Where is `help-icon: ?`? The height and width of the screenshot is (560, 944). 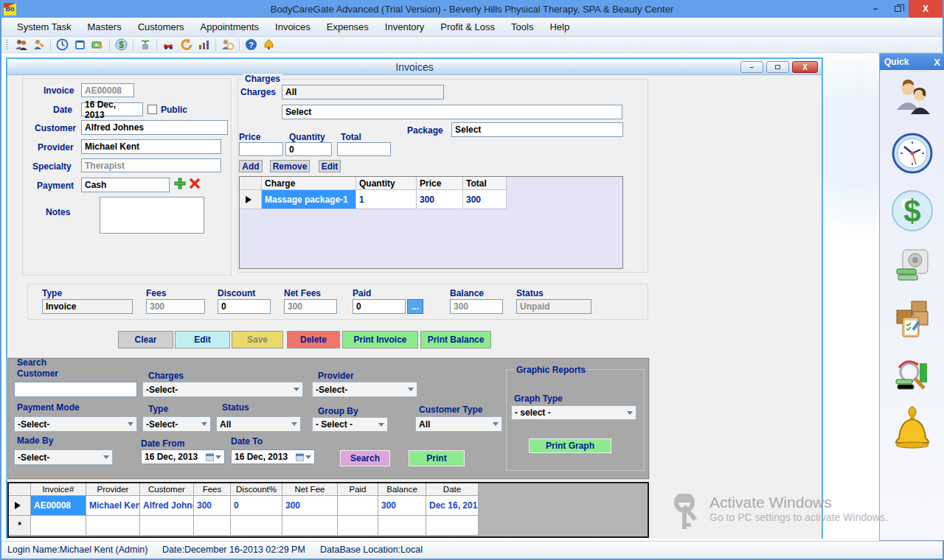 help-icon: ? is located at coordinates (251, 44).